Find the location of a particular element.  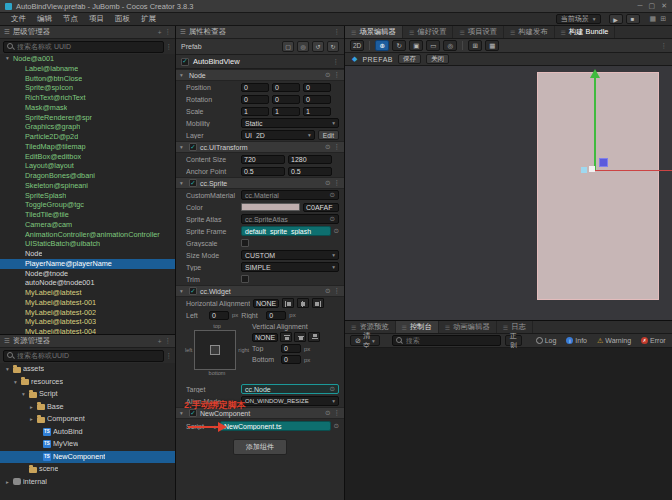

console-tab: 资源预览 is located at coordinates (370, 327).